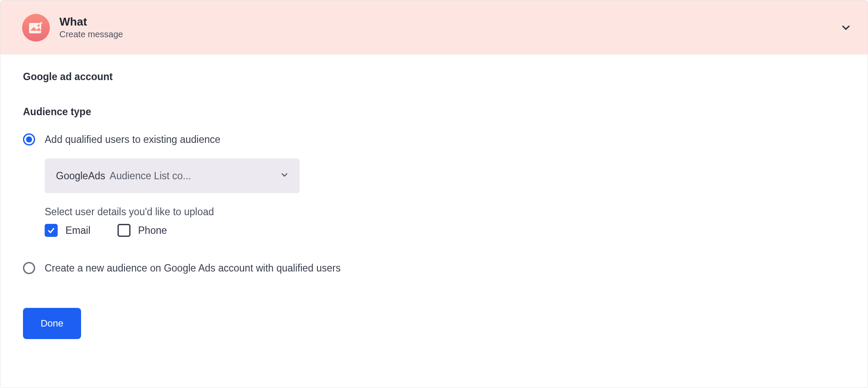  Describe the element at coordinates (193, 268) in the screenshot. I see `option-new-audience-label: Create a new audience on Google Ads acco…` at that location.